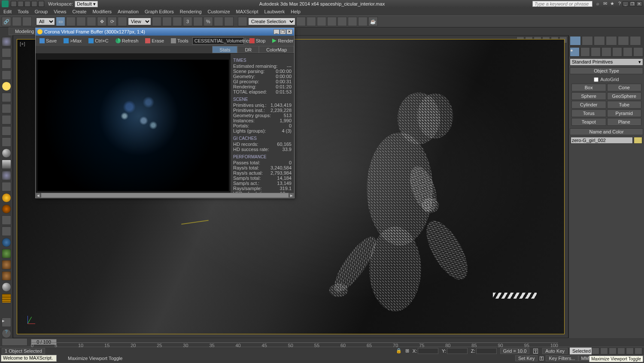 The image size is (644, 363). What do you see at coordinates (555, 351) in the screenshot?
I see `autokey-button: Auto Key` at bounding box center [555, 351].